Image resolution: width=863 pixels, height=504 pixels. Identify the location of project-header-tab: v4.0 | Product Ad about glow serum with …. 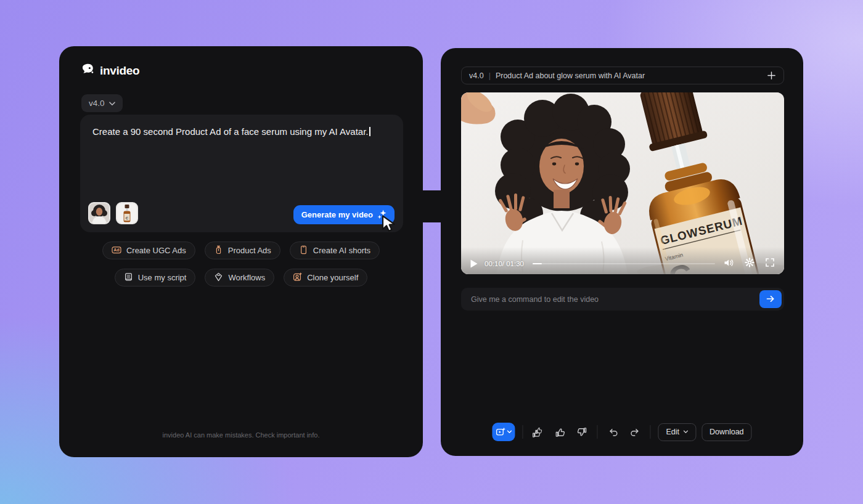
(623, 75).